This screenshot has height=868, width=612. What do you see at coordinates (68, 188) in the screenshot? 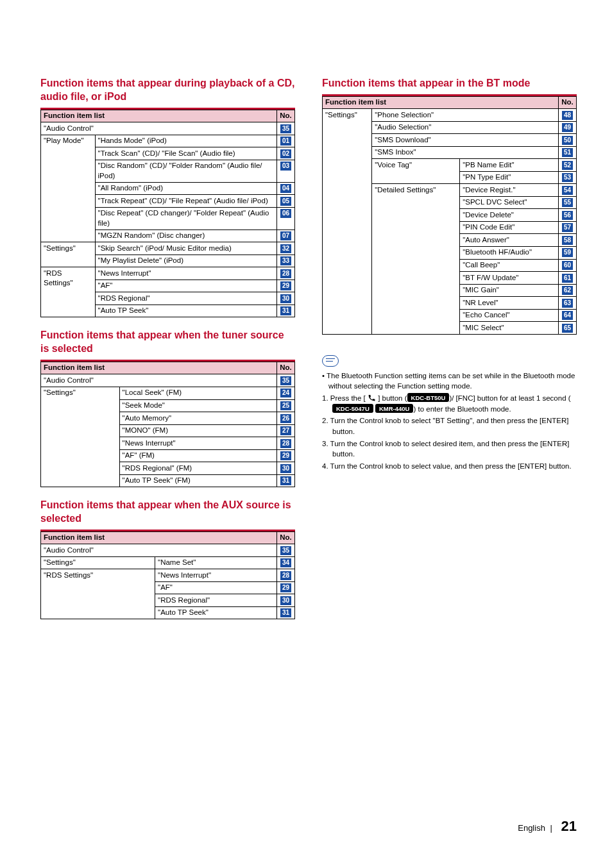
I see `cell: "Play Mode"` at bounding box center [68, 188].